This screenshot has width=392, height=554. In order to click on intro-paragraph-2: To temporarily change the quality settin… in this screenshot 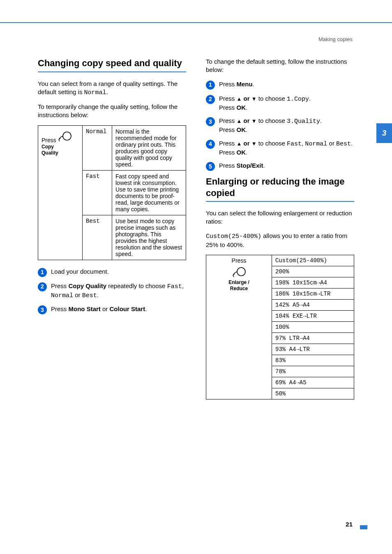, I will do `click(112, 111)`.